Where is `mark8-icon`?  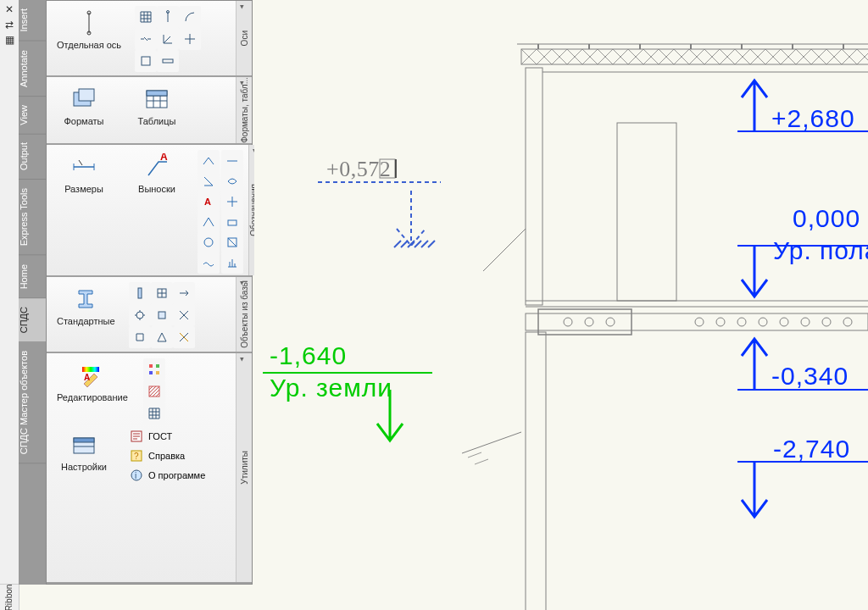
mark8-icon is located at coordinates (232, 222).